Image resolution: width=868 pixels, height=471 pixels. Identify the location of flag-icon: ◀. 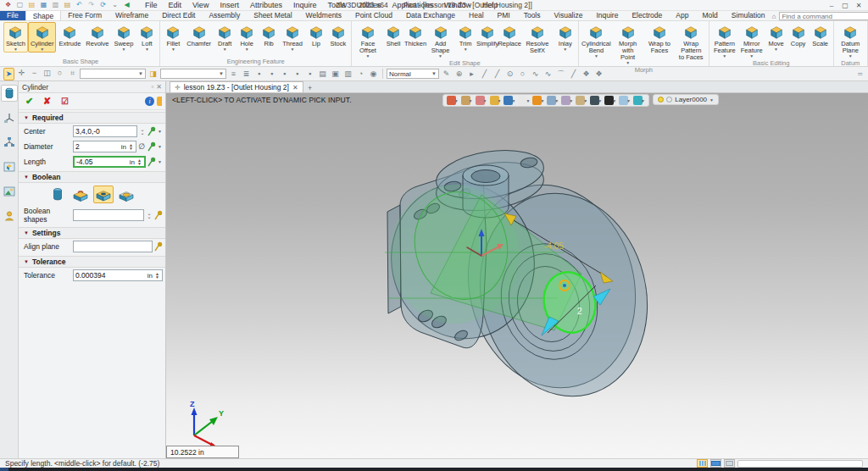
(127, 5).